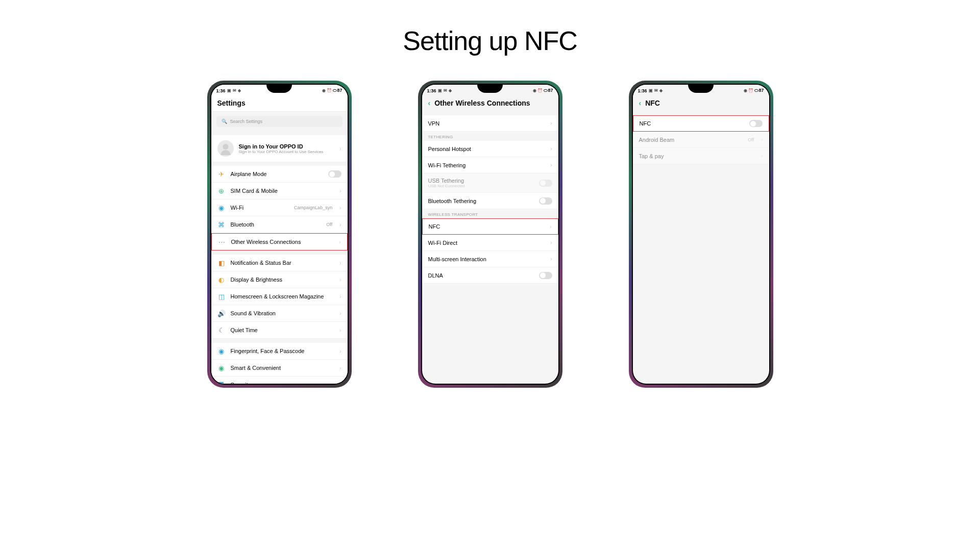  Describe the element at coordinates (751, 140) in the screenshot. I see `row-value: Off` at that location.